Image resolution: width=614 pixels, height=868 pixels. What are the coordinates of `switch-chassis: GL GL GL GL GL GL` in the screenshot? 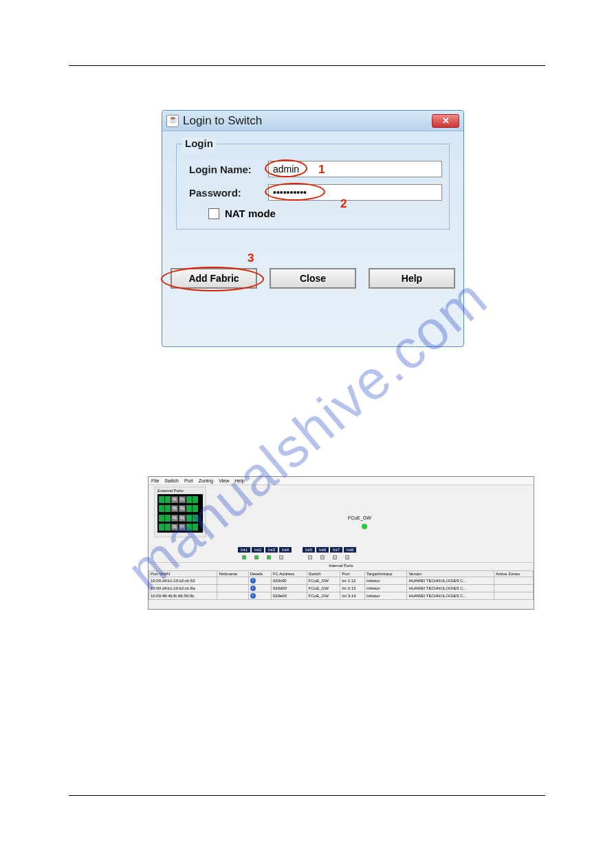 It's located at (180, 513).